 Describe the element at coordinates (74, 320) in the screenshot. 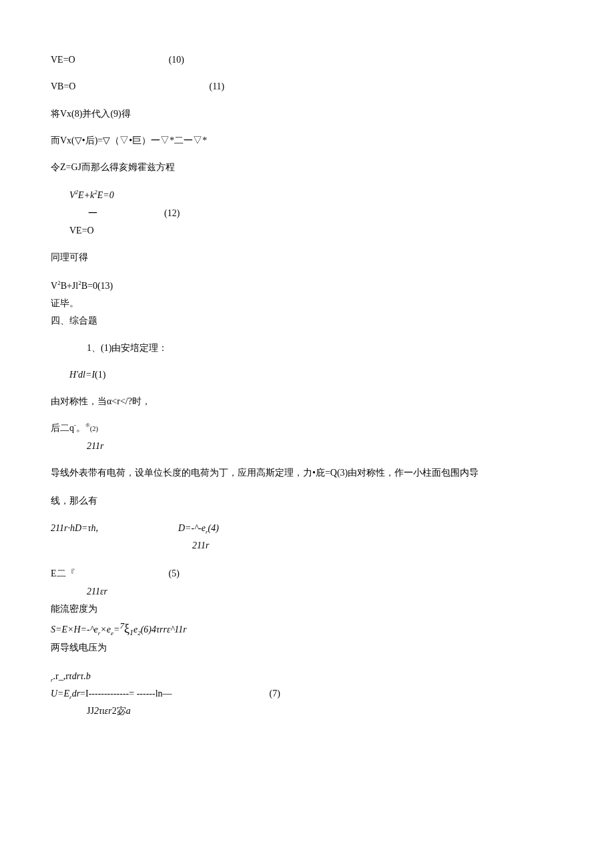

I see `heading-section-4-content: 四、综合题` at that location.